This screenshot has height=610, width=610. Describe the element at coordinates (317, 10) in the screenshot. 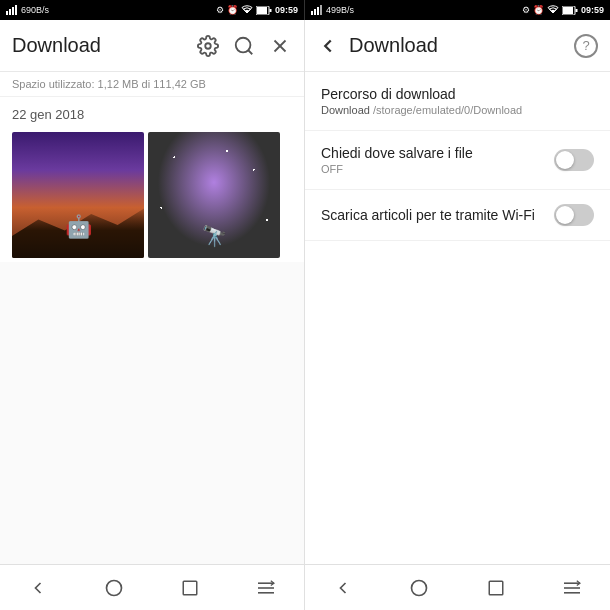

I see `signal-icon-right` at that location.